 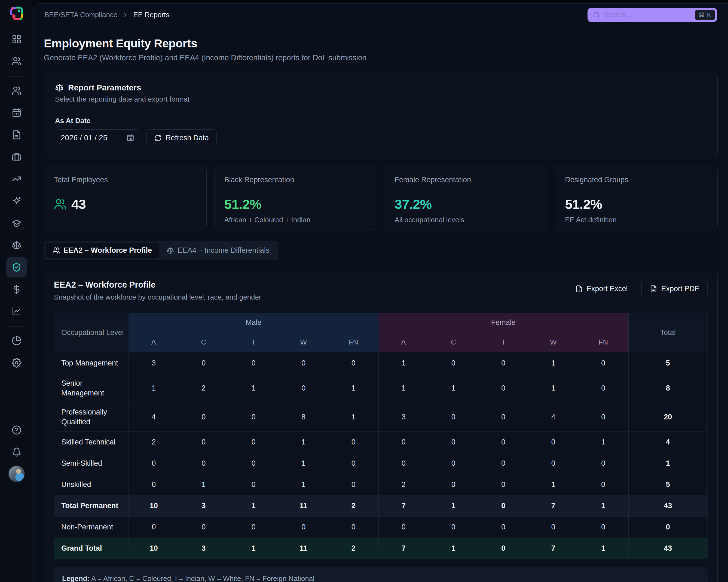 I want to click on sidebar-item-documents, so click(x=17, y=135).